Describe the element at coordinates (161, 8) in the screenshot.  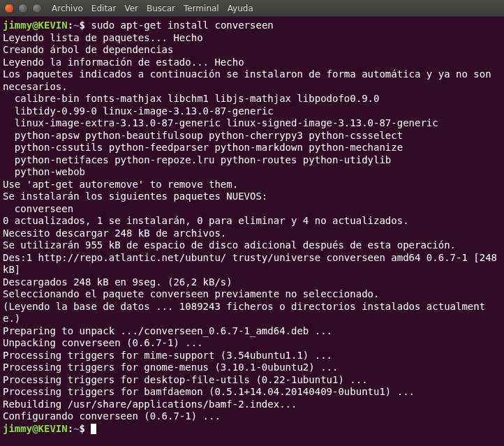
I see `menu-buscar: Buscar` at that location.